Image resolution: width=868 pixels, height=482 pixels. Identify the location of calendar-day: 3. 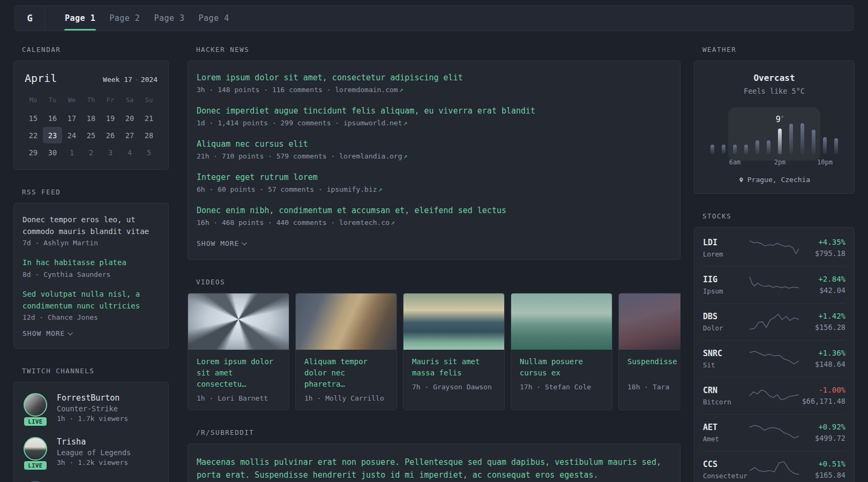
(110, 152).